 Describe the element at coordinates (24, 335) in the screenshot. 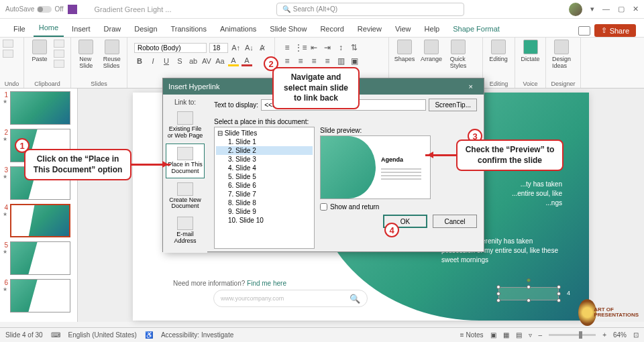

I see `slide-counter: Slide 4 of 30` at that location.